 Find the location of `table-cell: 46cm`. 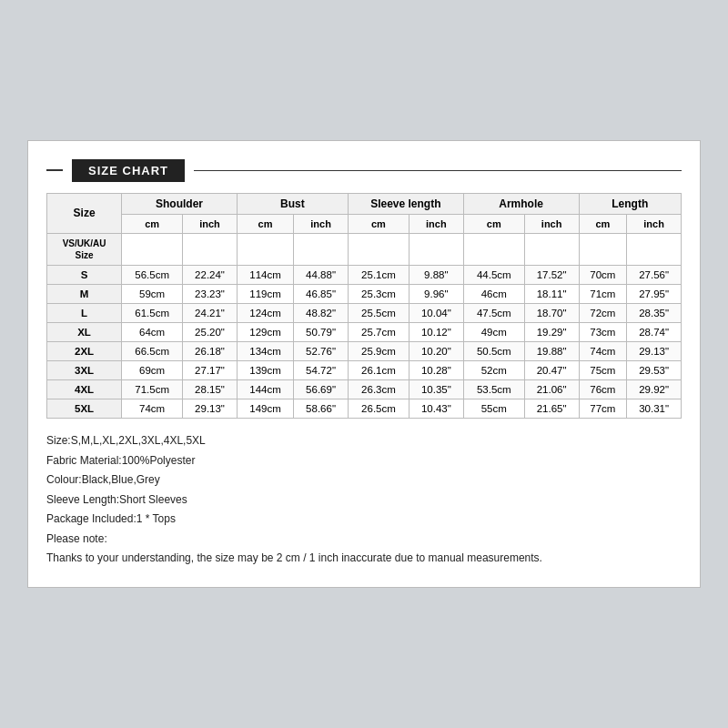

table-cell: 46cm is located at coordinates (493, 293).